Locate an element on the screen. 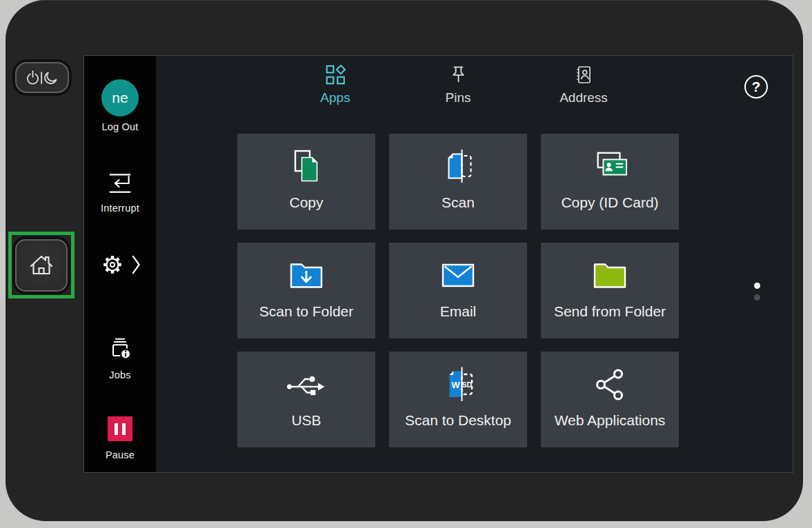  logout-label: Log Out is located at coordinates (120, 127).